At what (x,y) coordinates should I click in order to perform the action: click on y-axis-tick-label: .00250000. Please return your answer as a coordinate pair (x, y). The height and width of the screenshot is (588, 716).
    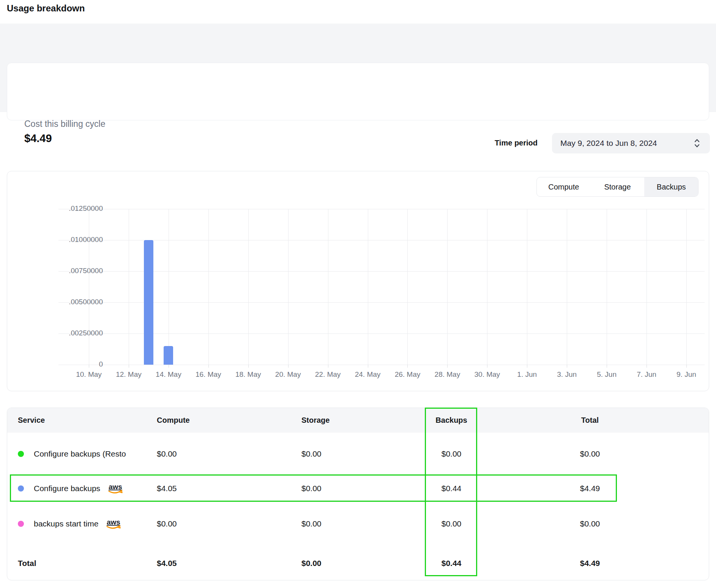
    Looking at the image, I should click on (82, 333).